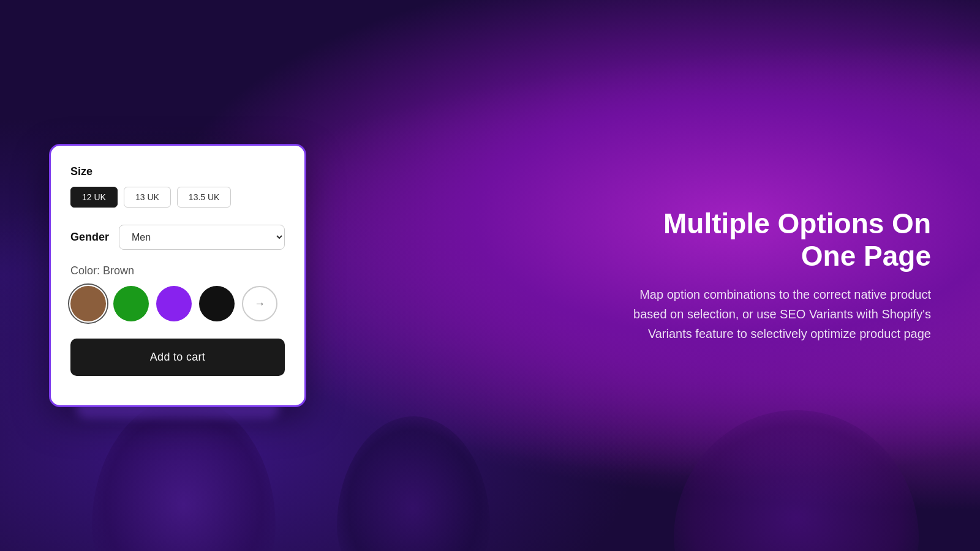 The width and height of the screenshot is (980, 551). Describe the element at coordinates (174, 304) in the screenshot. I see `color-swatch-purple` at that location.